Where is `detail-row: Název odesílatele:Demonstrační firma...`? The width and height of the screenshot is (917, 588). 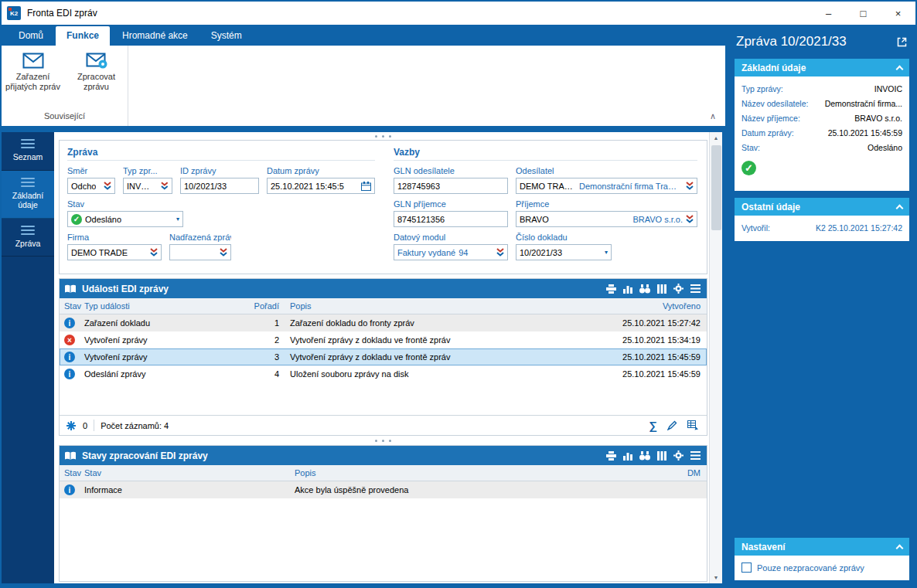
detail-row: Název odesílatele:Demonstrační firma... is located at coordinates (822, 104).